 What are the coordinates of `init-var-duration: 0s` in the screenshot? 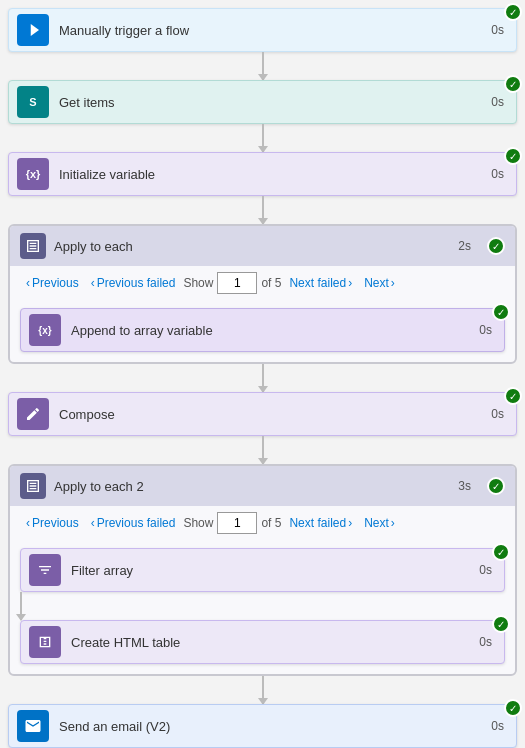 It's located at (498, 174).